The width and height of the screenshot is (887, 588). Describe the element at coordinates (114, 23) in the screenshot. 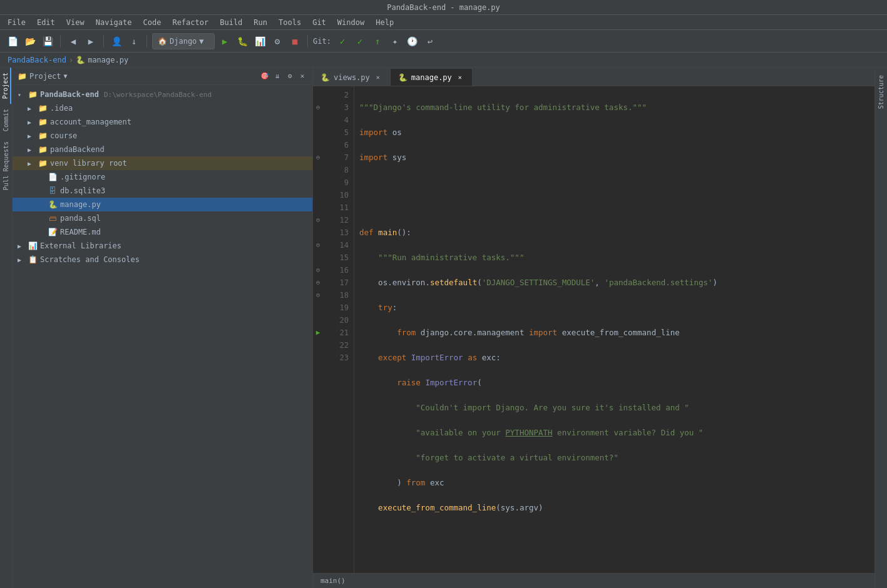

I see `menu-navigate: Navigate` at that location.